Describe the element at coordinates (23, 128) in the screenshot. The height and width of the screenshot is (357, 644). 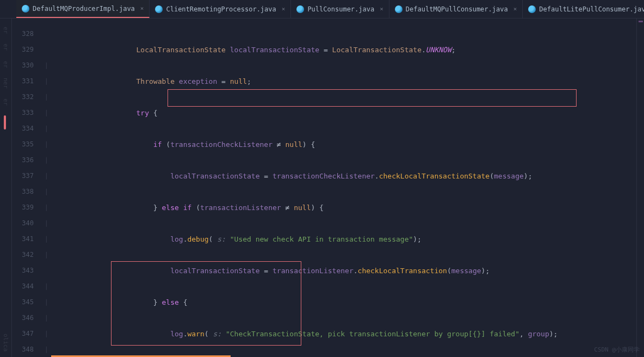
I see `line-number: 334` at that location.